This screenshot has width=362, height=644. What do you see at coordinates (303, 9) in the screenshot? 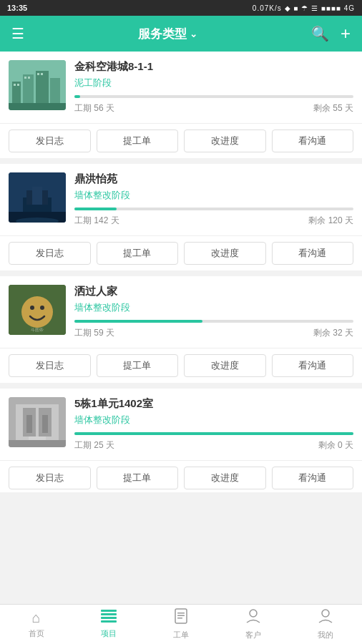
I see `status-icons: 0.07K/s ◆ ■ ☂ ☰ ■■■■ 4G` at bounding box center [303, 9].